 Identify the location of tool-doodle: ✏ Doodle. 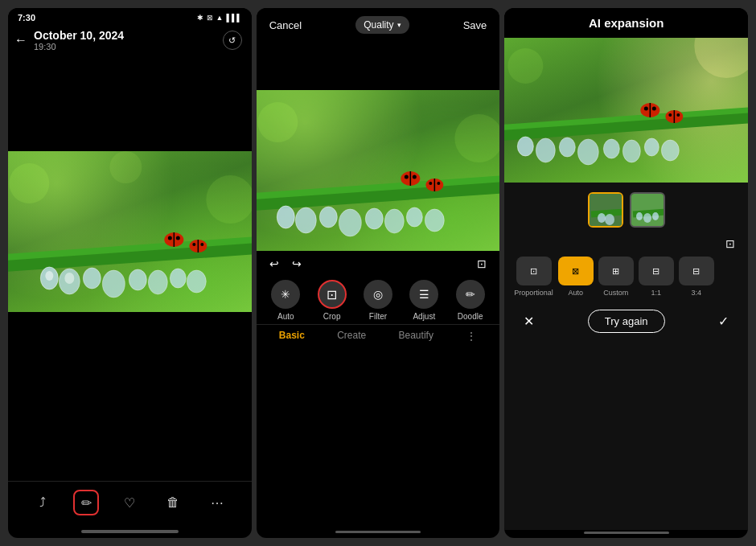
(470, 301).